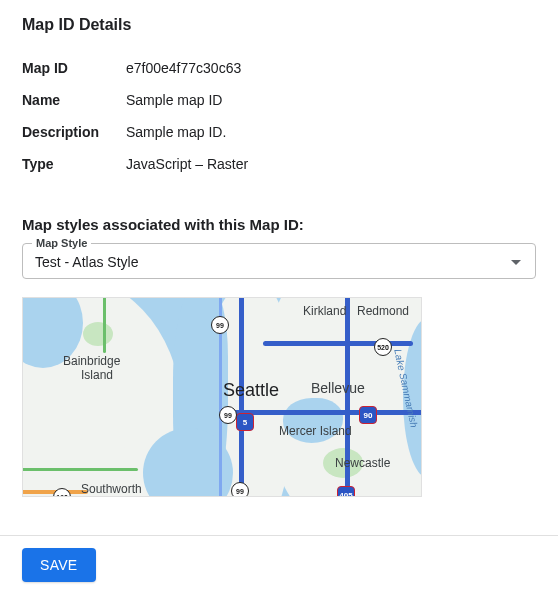  What do you see at coordinates (176, 132) in the screenshot?
I see `value-description: Sample map ID.` at bounding box center [176, 132].